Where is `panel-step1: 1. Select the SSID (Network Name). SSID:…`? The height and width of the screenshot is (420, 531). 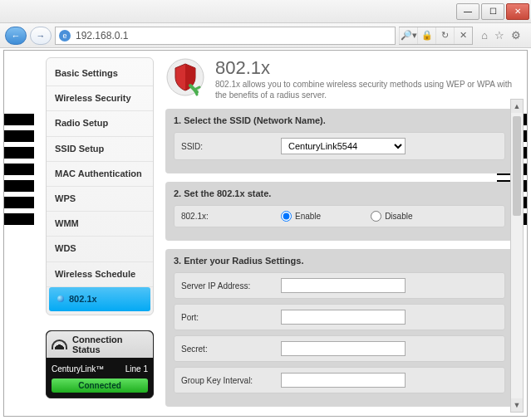 panel-step1: 1. Select the SSID (Network Name). SSID:… is located at coordinates (339, 141).